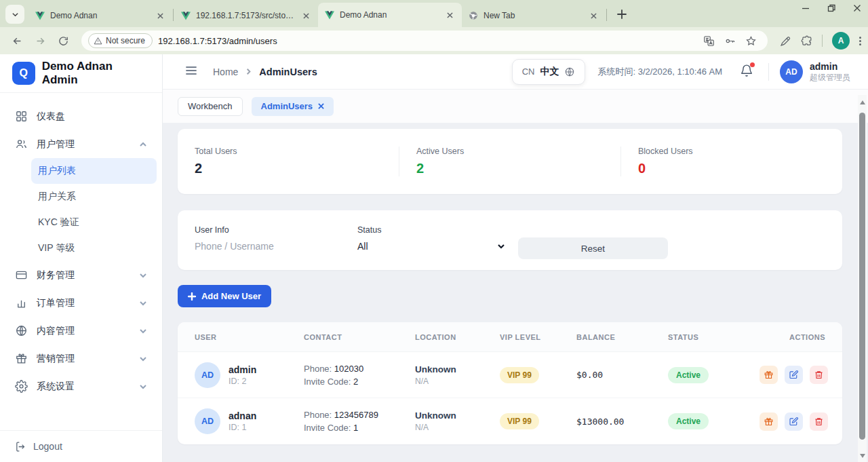 The image size is (868, 462). What do you see at coordinates (751, 41) in the screenshot?
I see `bookmark-star-icon` at bounding box center [751, 41].